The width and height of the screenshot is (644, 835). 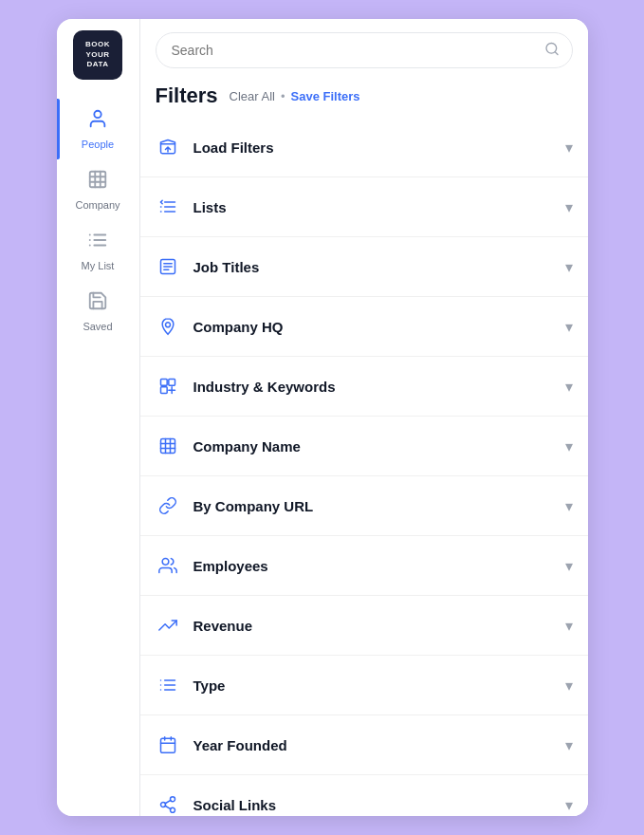 What do you see at coordinates (379, 626) in the screenshot?
I see `filter-label-revenue: Revenue` at bounding box center [379, 626].